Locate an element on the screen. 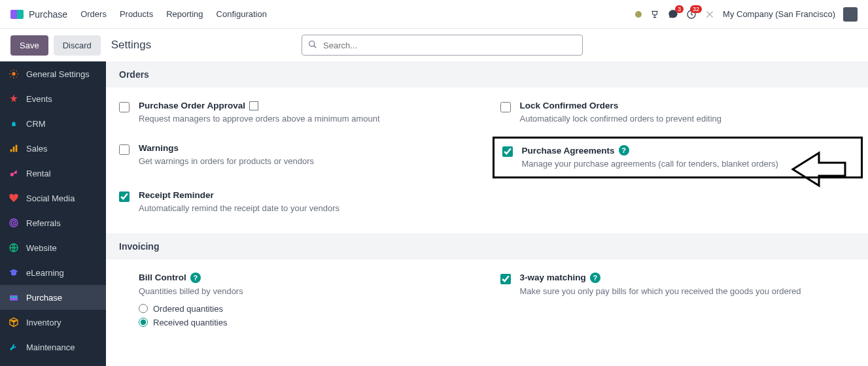 This screenshot has width=868, height=366. hands-icon is located at coordinates (14, 124).